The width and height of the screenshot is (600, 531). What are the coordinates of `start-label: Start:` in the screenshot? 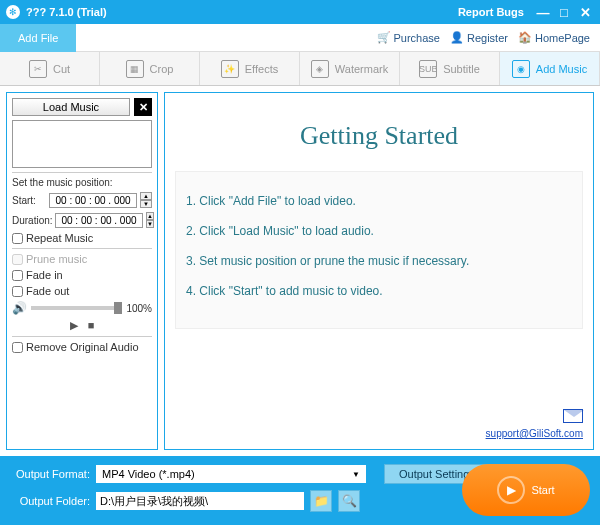 It's located at (29, 200).